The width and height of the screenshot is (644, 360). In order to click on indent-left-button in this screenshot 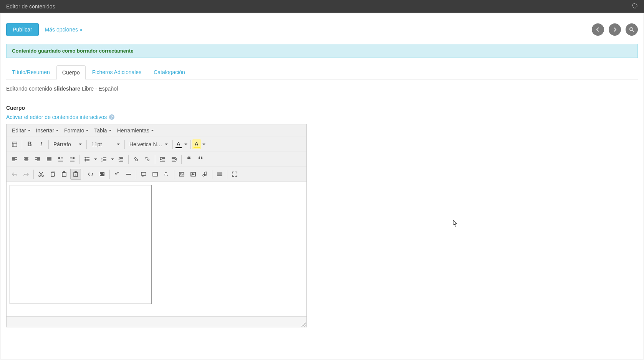, I will do `click(162, 159)`.